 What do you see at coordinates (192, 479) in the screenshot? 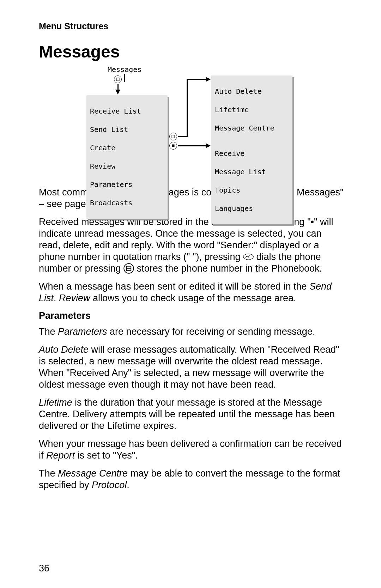
I see `paragraph: The Message Centre may be able to conver…` at bounding box center [192, 479].